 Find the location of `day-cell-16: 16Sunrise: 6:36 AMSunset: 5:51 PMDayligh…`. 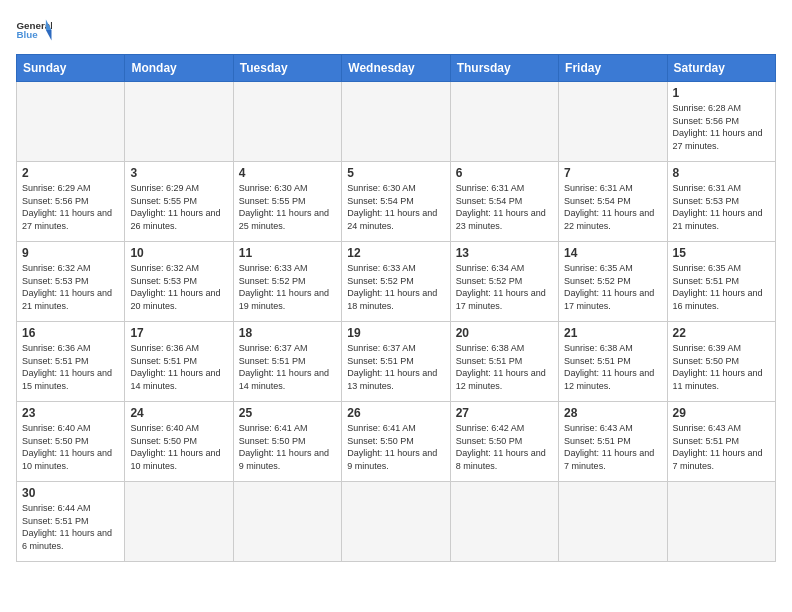

day-cell-16: 16Sunrise: 6:36 AMSunset: 5:51 PMDayligh… is located at coordinates (71, 362).